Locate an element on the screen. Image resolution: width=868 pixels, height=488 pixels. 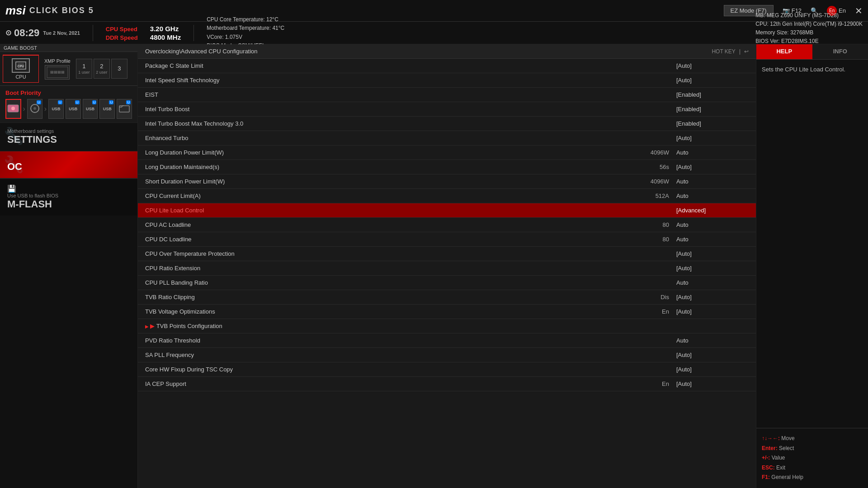
setting-row-5: Enhanced Turbo[Auto] is located at coordinates (447, 138).